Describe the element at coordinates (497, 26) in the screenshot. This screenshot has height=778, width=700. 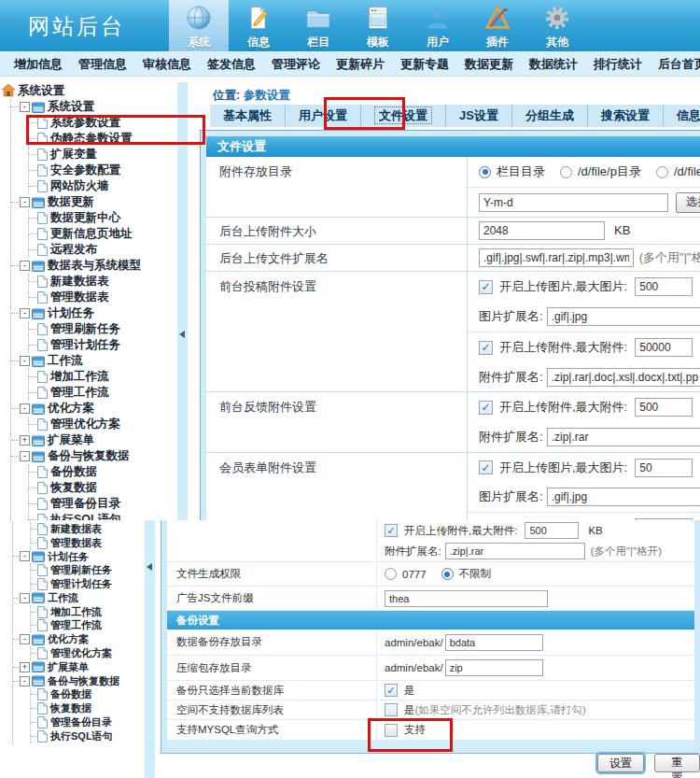
I see `nav-item-5: 插件` at that location.